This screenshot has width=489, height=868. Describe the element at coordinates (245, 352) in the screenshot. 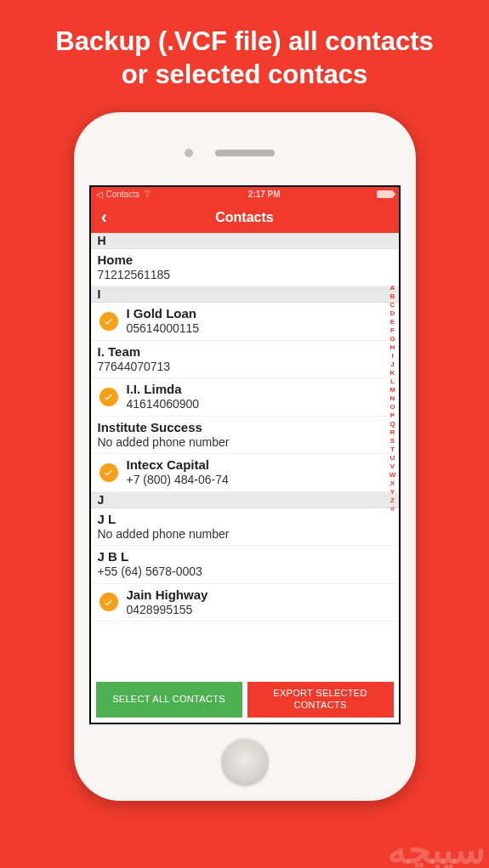

I see `contact-name: I. Team` at that location.